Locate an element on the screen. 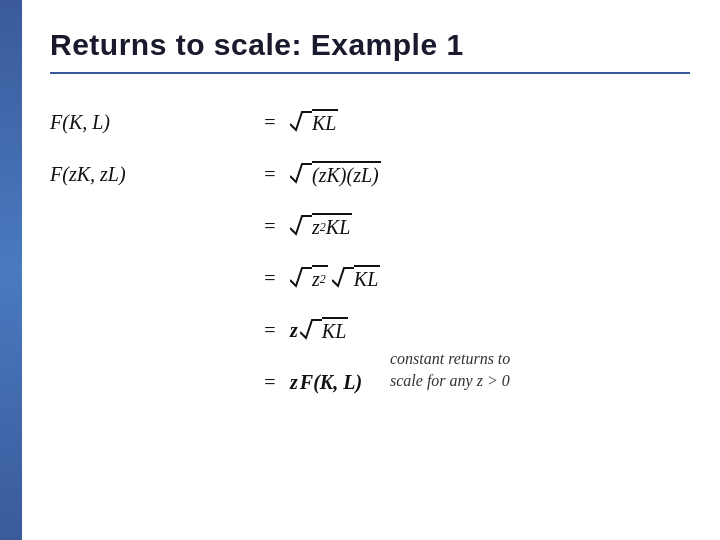 The width and height of the screenshot is (720, 540). eq4-sqrt1-content: z2 is located at coordinates (320, 278).